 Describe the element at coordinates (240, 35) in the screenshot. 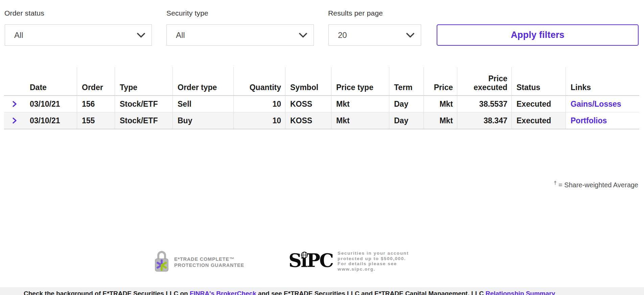

I see `security-type-select: All` at that location.